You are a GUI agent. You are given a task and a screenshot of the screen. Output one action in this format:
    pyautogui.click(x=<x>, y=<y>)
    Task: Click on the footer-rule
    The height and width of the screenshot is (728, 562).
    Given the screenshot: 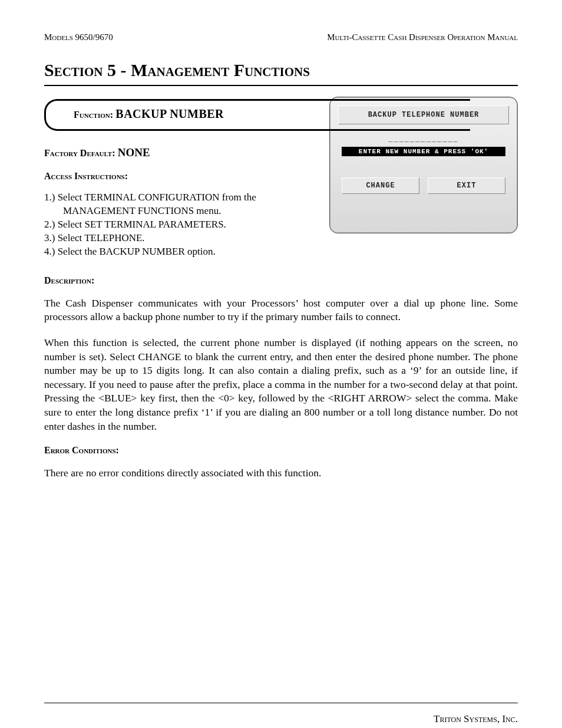 What is the action you would take?
    pyautogui.click(x=281, y=703)
    